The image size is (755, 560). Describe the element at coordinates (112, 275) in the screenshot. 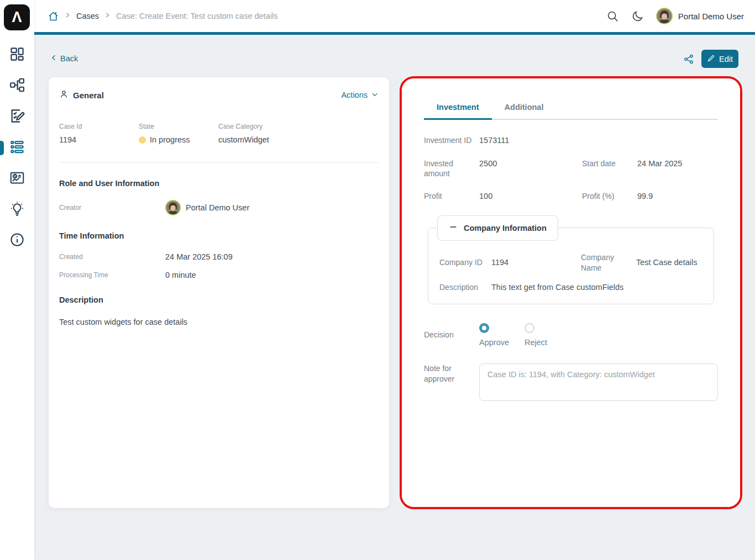

I see `processing-time-label: Processing Time` at that location.